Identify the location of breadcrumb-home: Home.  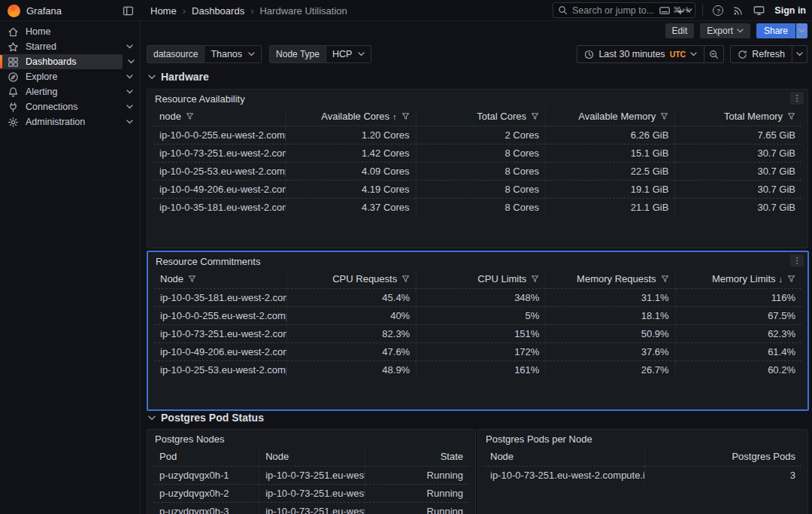
(164, 11).